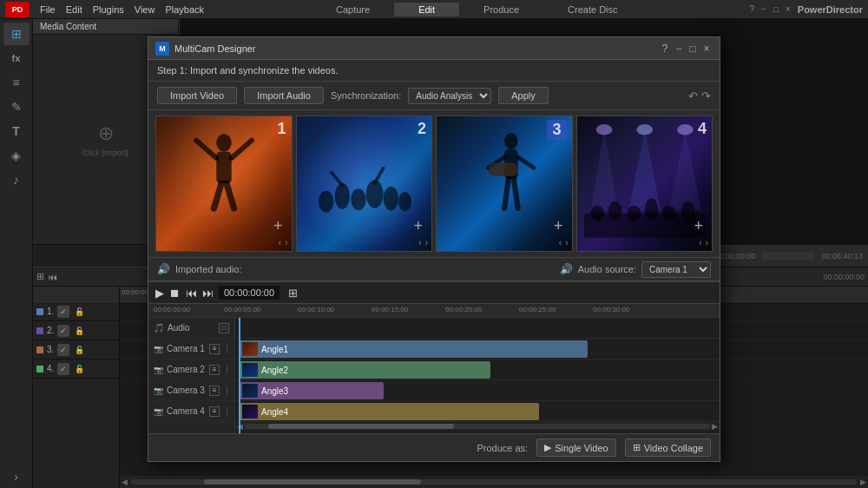 This screenshot has width=868, height=488. I want to click on pb-progress, so click(788, 256).